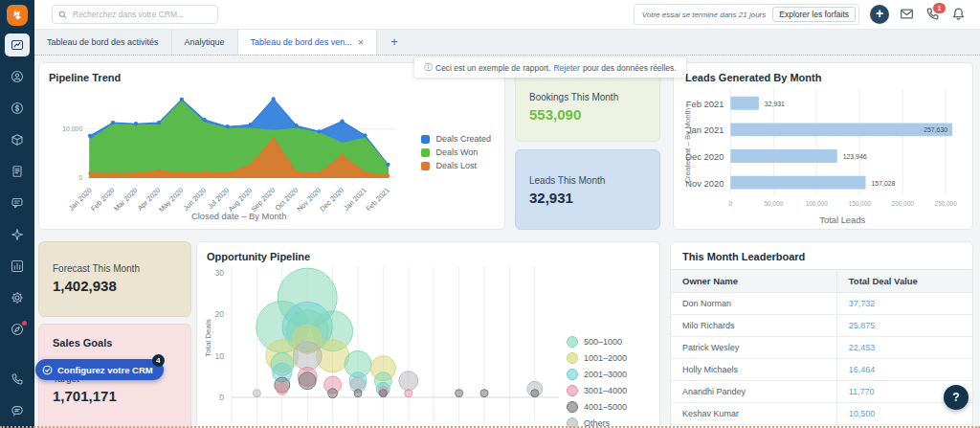  What do you see at coordinates (48, 370) in the screenshot?
I see `check-circle-icon` at bounding box center [48, 370].